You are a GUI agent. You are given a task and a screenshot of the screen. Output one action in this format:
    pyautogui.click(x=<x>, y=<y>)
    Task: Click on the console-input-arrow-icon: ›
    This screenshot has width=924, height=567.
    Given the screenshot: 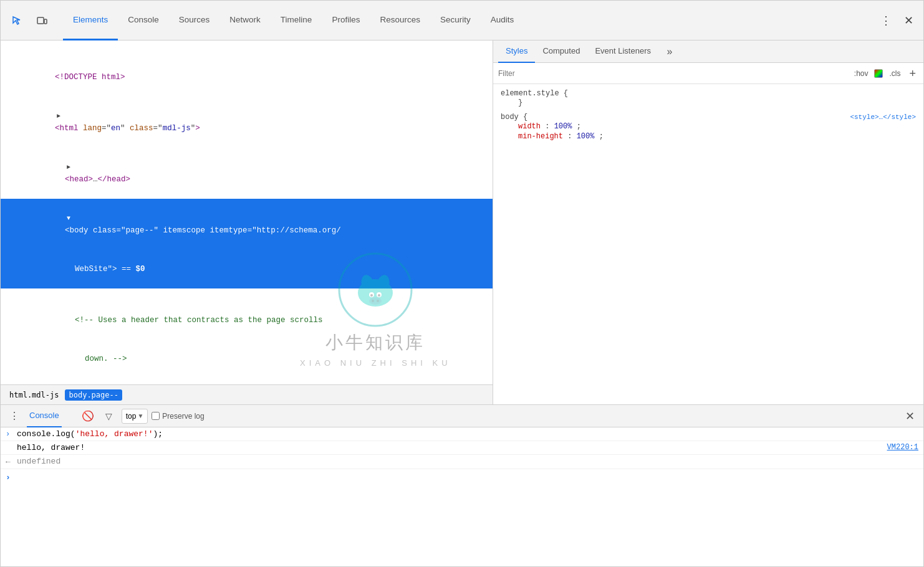 What is the action you would take?
    pyautogui.click(x=11, y=434)
    